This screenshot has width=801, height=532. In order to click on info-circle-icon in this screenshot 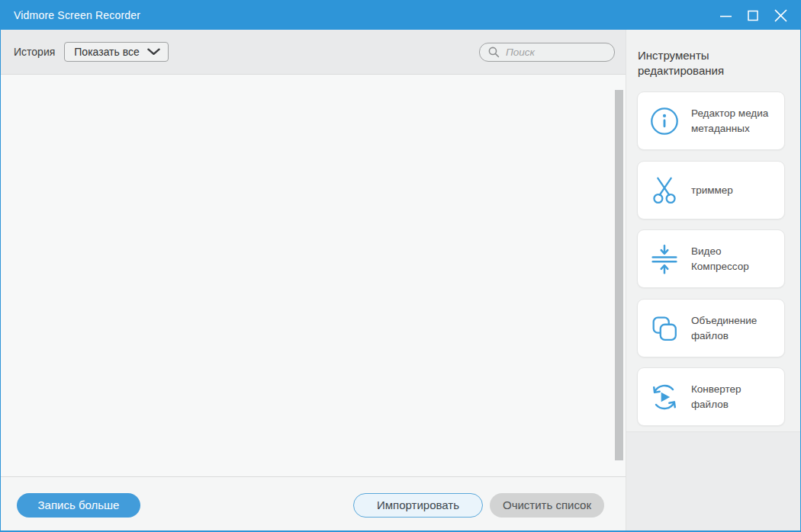, I will do `click(664, 121)`.